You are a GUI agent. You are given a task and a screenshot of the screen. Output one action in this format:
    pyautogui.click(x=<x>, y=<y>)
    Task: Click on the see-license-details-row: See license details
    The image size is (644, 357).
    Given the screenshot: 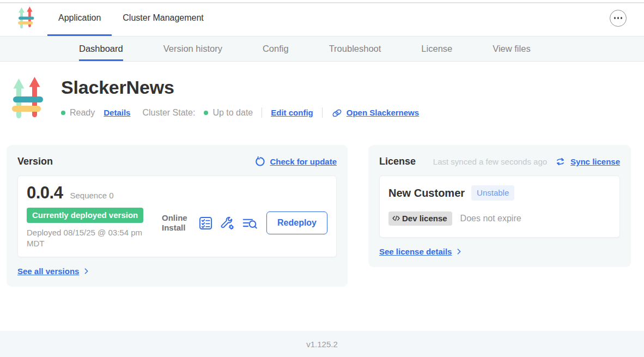 What is the action you would take?
    pyautogui.click(x=500, y=252)
    